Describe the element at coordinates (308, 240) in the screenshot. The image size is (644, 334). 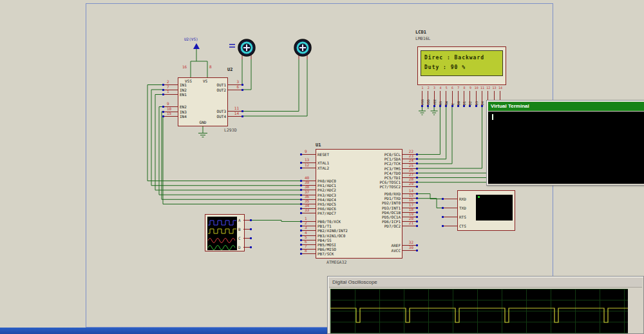
I see `pin-row: 5 PB4/SS` at that location.